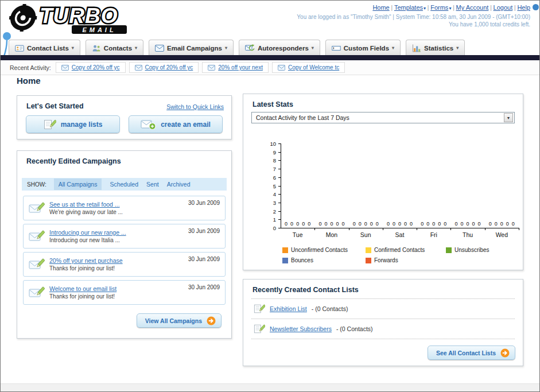 Image resolution: width=540 pixels, height=392 pixels. What do you see at coordinates (50, 125) in the screenshot?
I see `pencil-icon` at bounding box center [50, 125].